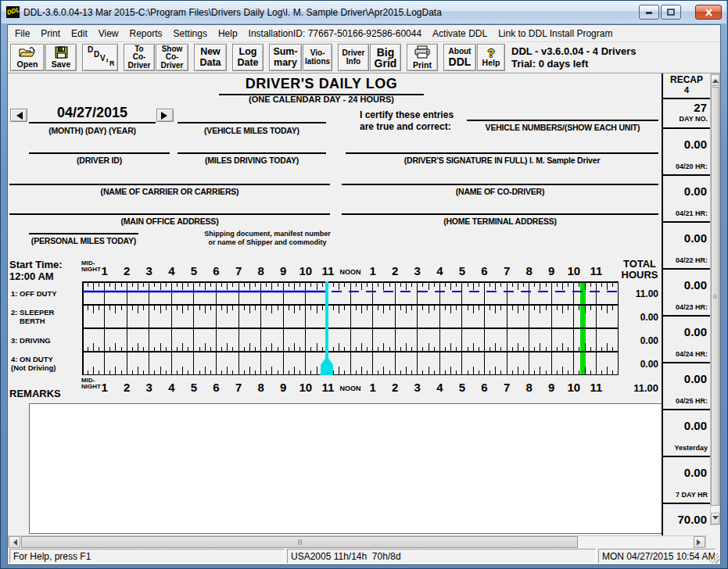 The width and height of the screenshot is (728, 569). Describe the element at coordinates (500, 214) in the screenshot. I see `home-terminal-field` at that location.